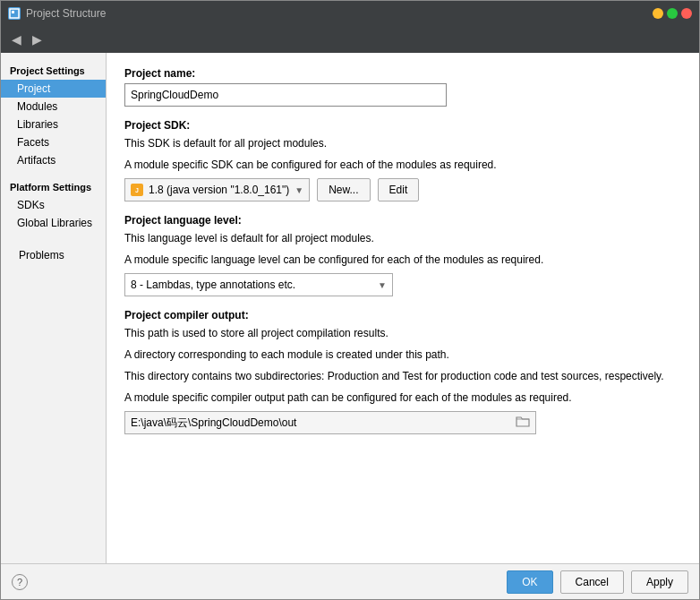 This screenshot has height=600, width=700. What do you see at coordinates (299, 190) in the screenshot?
I see `sdk-dropdown-arrow: ▼` at bounding box center [299, 190].